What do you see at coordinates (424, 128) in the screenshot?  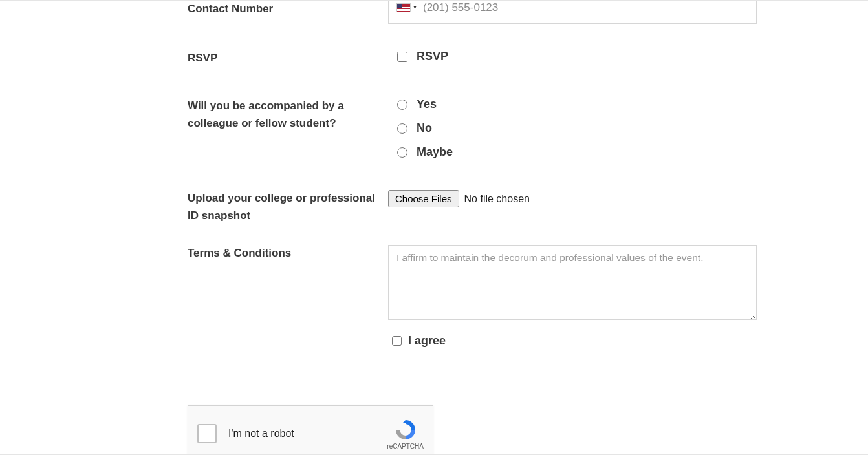 I see `accompany-label-no: No` at bounding box center [424, 128].